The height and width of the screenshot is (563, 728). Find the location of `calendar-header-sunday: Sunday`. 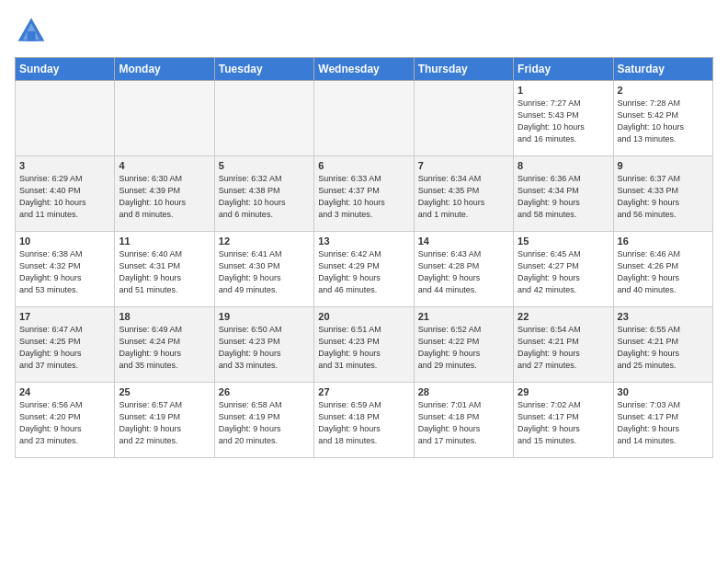

calendar-header-sunday: Sunday is located at coordinates (65, 70).